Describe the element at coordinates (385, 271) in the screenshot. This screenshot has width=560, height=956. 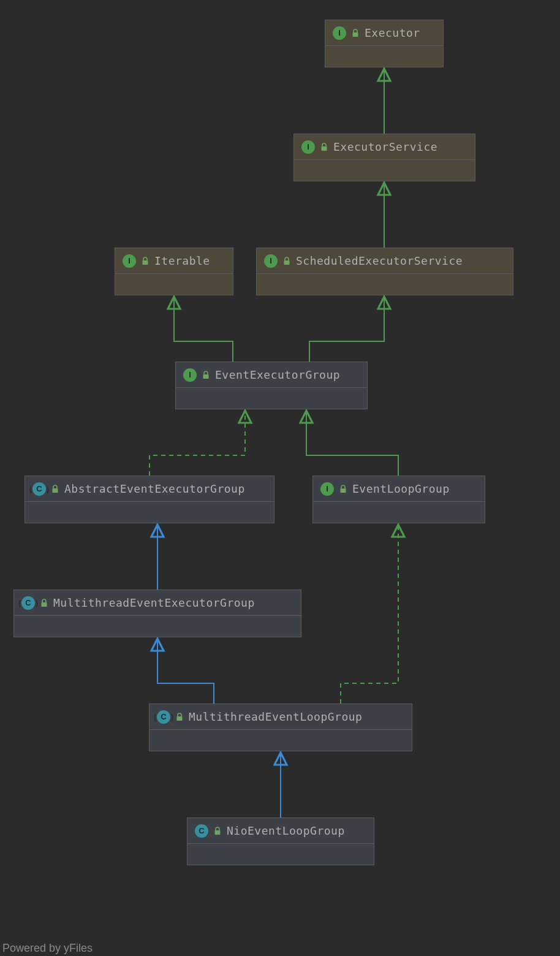
I see `node-scheduledExecutorService: I ScheduledExecutorService` at that location.